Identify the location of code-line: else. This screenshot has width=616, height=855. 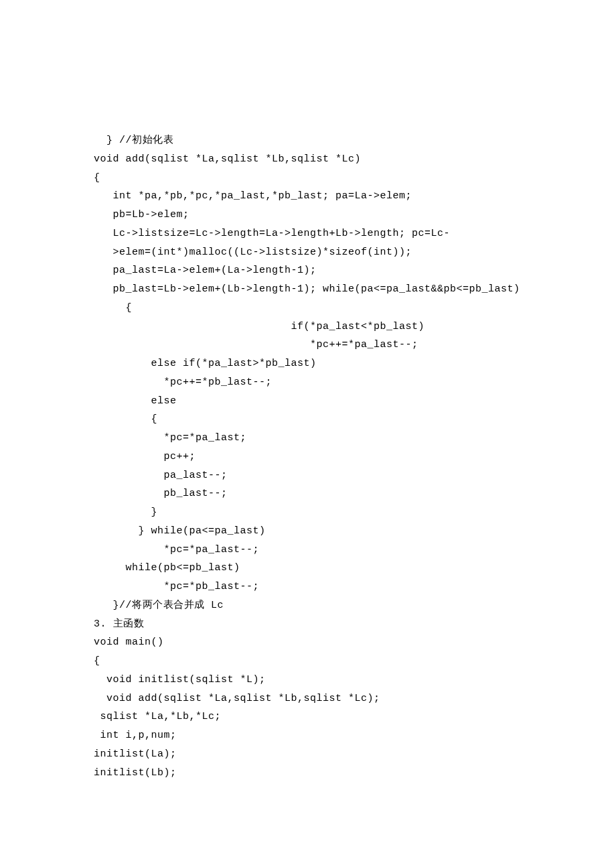
(355, 401).